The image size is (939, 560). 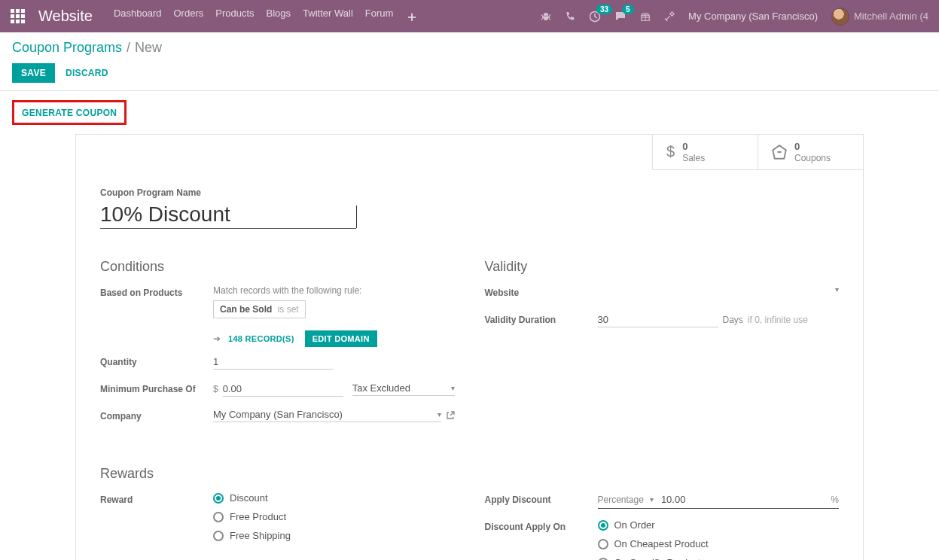 What do you see at coordinates (33, 73) in the screenshot?
I see `save-button: SAVE` at bounding box center [33, 73].